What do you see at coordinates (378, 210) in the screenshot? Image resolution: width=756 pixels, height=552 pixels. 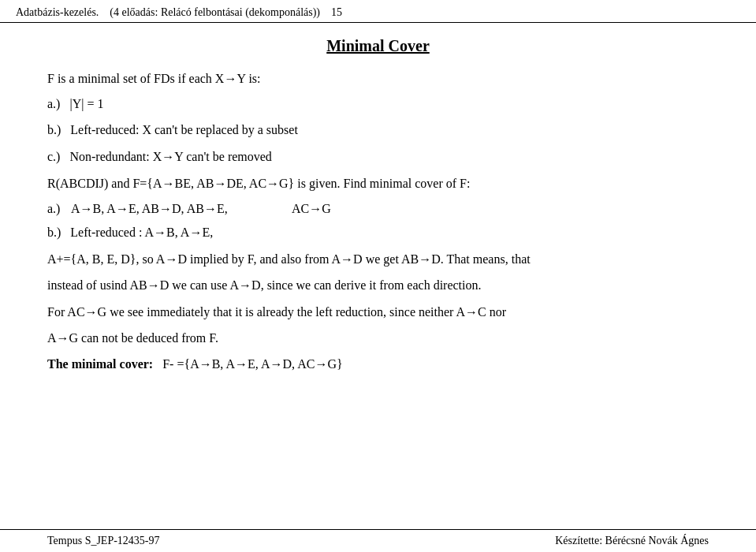 I see `step-a-row: a.) A→B, A→E, AB→D, AB→E, AC→G` at bounding box center [378, 210].